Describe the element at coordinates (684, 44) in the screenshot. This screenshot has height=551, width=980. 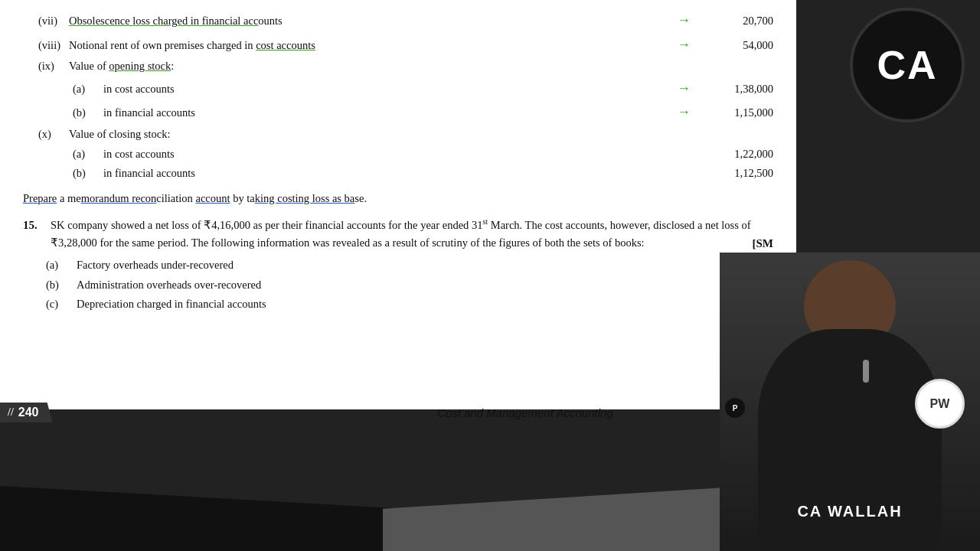
I see `arrow-icon-viii: →` at that location.